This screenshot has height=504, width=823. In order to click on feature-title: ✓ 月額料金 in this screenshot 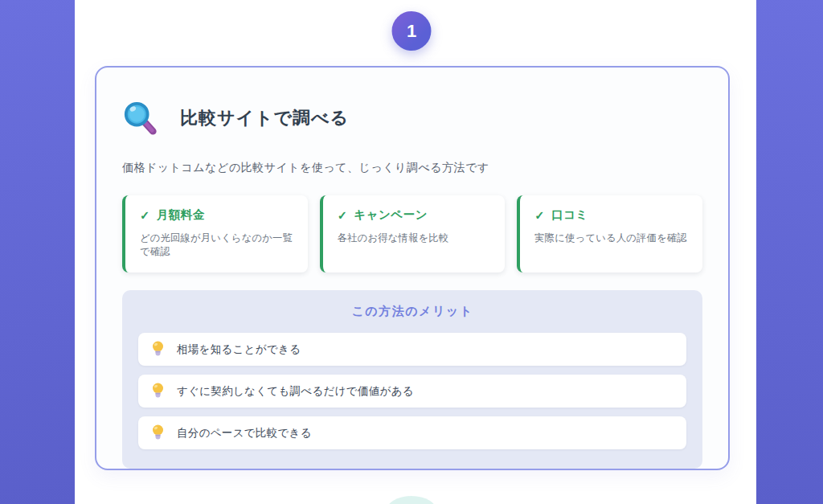, I will do `click(217, 215)`.